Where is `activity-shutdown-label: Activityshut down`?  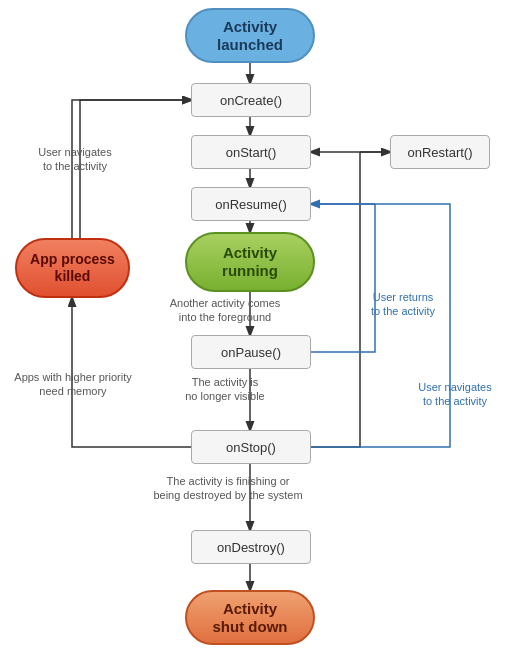 activity-shutdown-label: Activityshut down is located at coordinates (250, 618).